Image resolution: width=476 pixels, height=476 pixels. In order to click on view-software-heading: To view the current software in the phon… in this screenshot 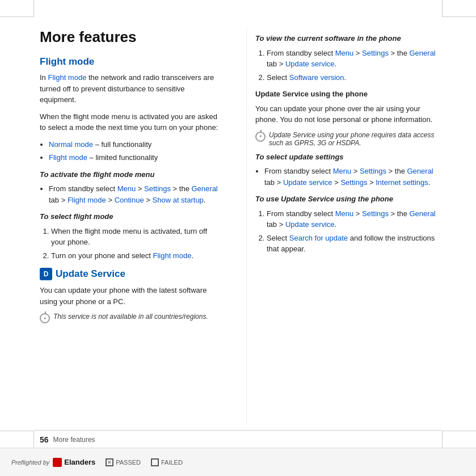, I will do `click(346, 39)`.